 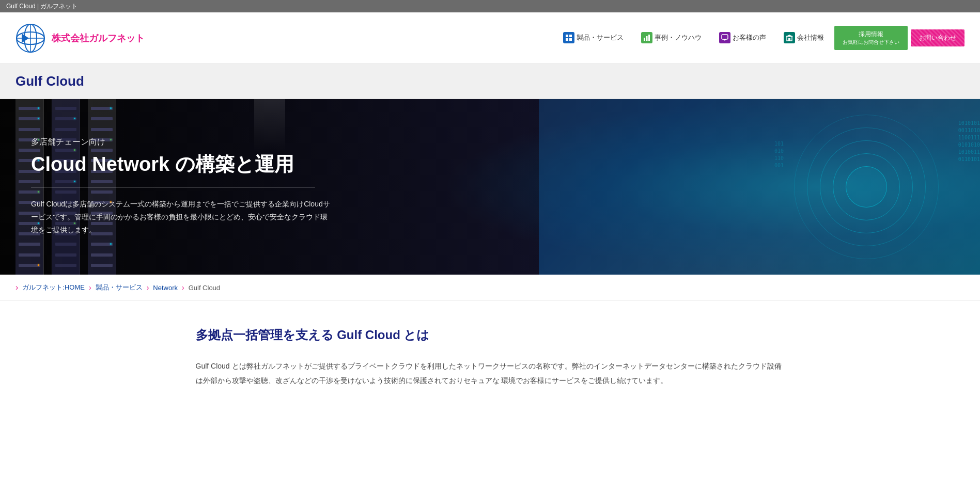 What do you see at coordinates (17, 288) in the screenshot?
I see `breadcrumb-chevron-1: ›` at bounding box center [17, 288].